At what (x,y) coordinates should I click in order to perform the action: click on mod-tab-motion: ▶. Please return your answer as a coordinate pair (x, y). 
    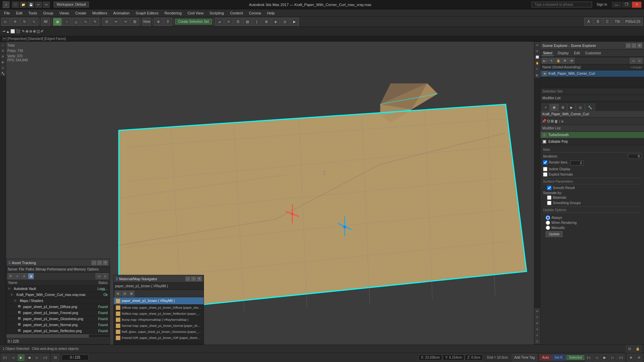
    Looking at the image, I should click on (572, 107).